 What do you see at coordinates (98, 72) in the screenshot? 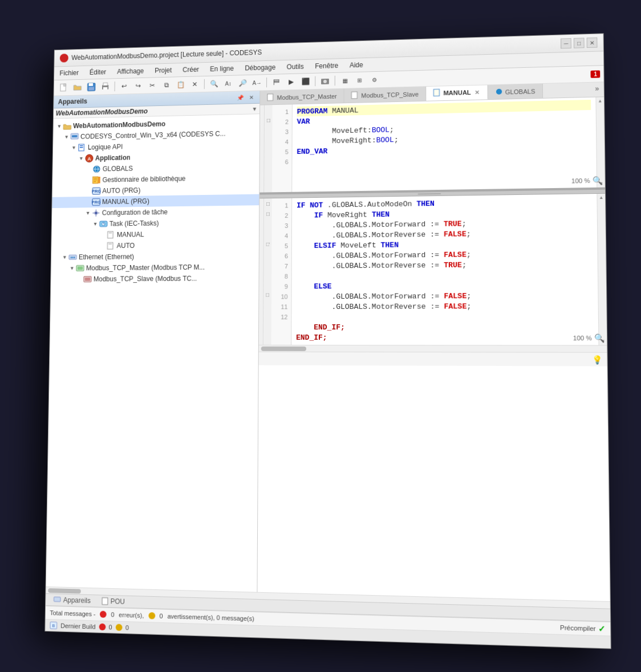
I see `menu-editer: Éditer` at bounding box center [98, 72].